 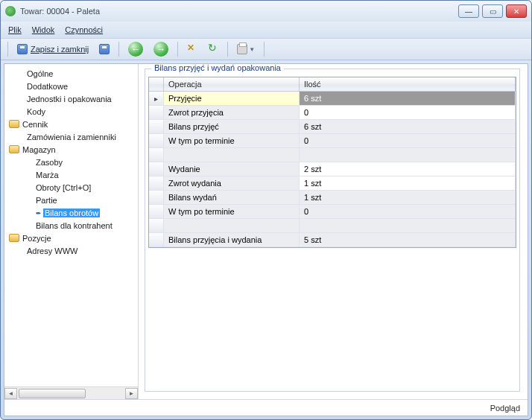 What do you see at coordinates (239, 11) in the screenshot?
I see `window-title: Towar: 00004 - Paleta` at bounding box center [239, 11].